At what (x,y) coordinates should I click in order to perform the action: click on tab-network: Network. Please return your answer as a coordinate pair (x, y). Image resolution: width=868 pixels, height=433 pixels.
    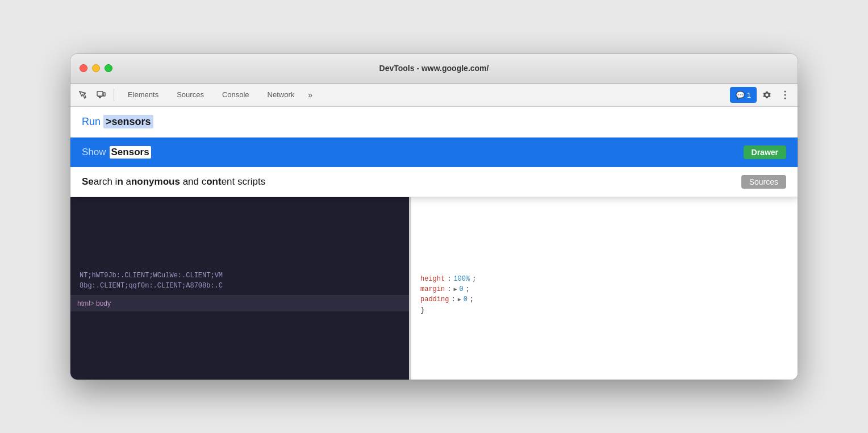
    Looking at the image, I should click on (281, 95).